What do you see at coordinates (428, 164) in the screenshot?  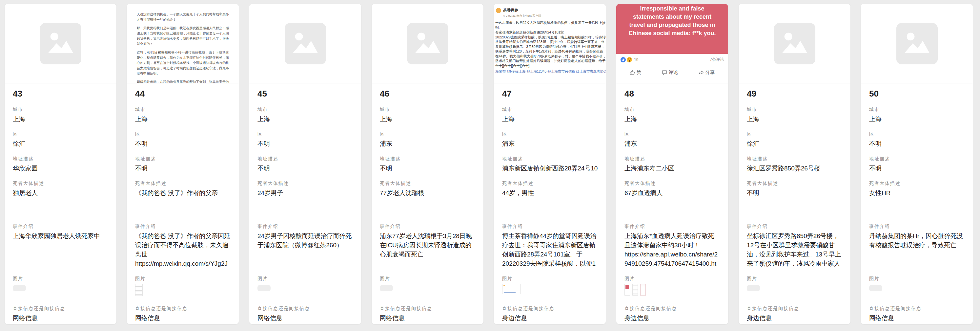 I see `record-card-46: 46 城市 上海 区 浦东 地址描述 不明 死者大体描述 77岁老人沈瑞根 事件…` at bounding box center [428, 164].